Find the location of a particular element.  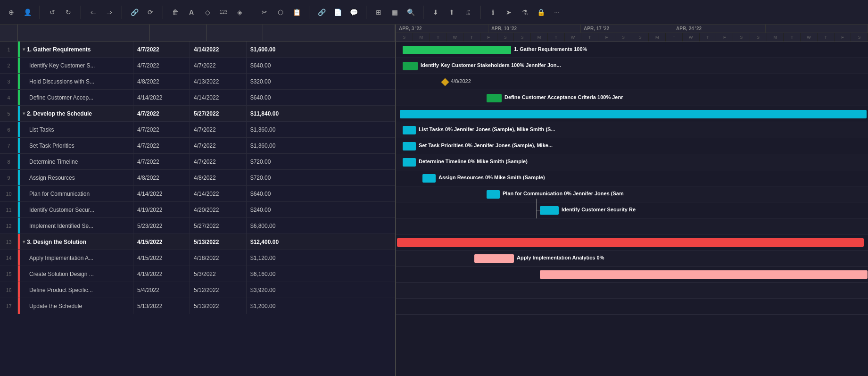

filter-button: ⚗ is located at coordinates (525, 12).